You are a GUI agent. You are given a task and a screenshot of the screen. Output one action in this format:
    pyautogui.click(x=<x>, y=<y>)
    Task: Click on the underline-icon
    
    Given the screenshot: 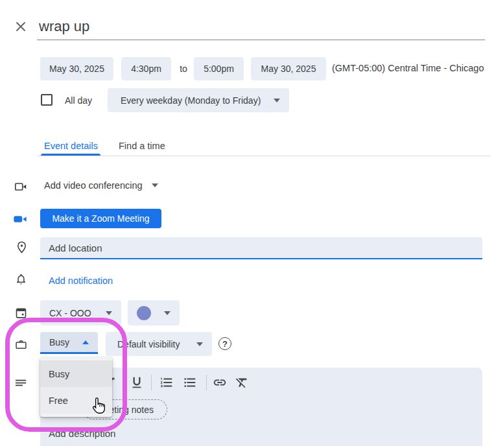 What is the action you would take?
    pyautogui.click(x=137, y=383)
    